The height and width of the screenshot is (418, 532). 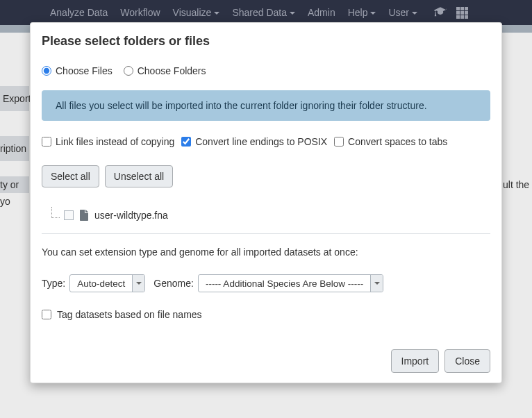 I want to click on type-select-arrow, so click(x=138, y=283).